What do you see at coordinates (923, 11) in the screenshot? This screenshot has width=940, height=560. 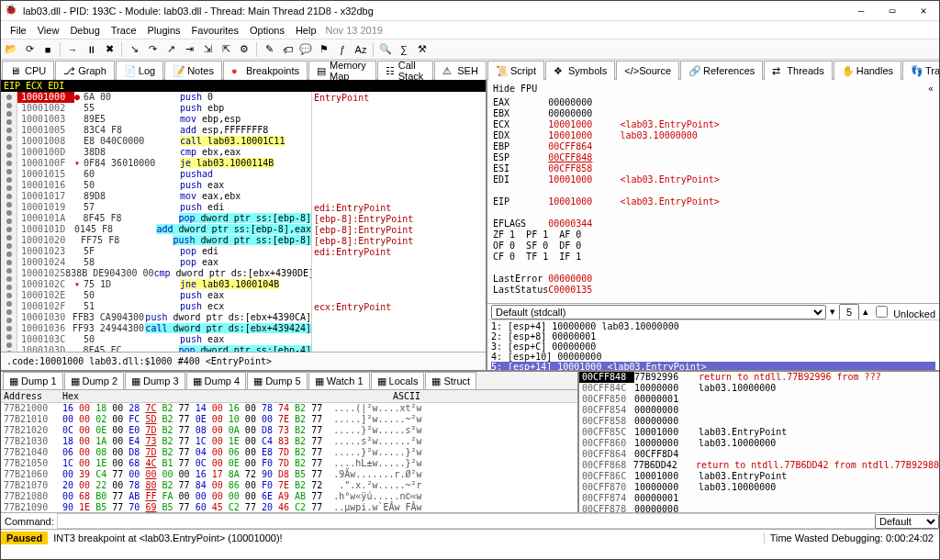 I see `window-close-button: ✕` at bounding box center [923, 11].